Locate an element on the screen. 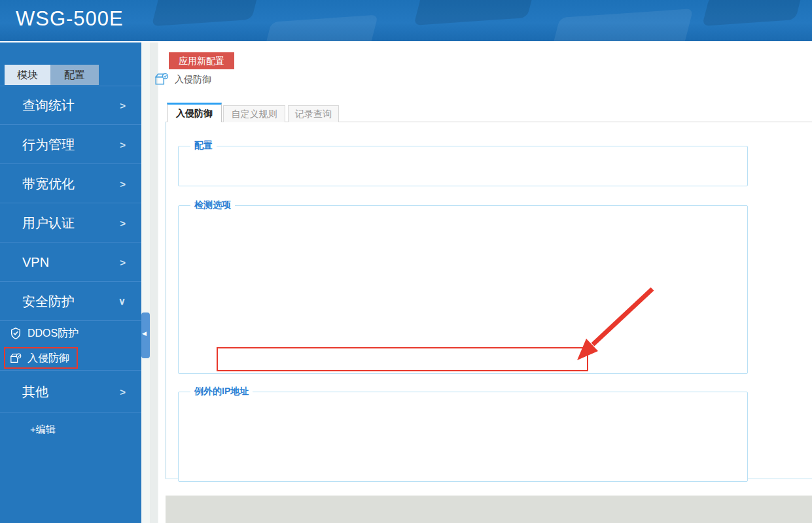 This screenshot has width=812, height=523. chevron-down-icon: ∨ is located at coordinates (122, 301).